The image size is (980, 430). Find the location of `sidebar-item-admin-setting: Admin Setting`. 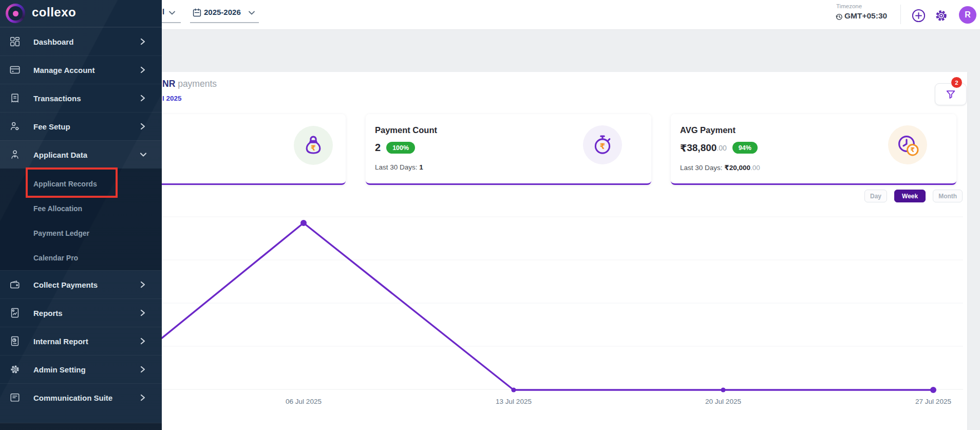

sidebar-item-admin-setting: Admin Setting is located at coordinates (81, 369).